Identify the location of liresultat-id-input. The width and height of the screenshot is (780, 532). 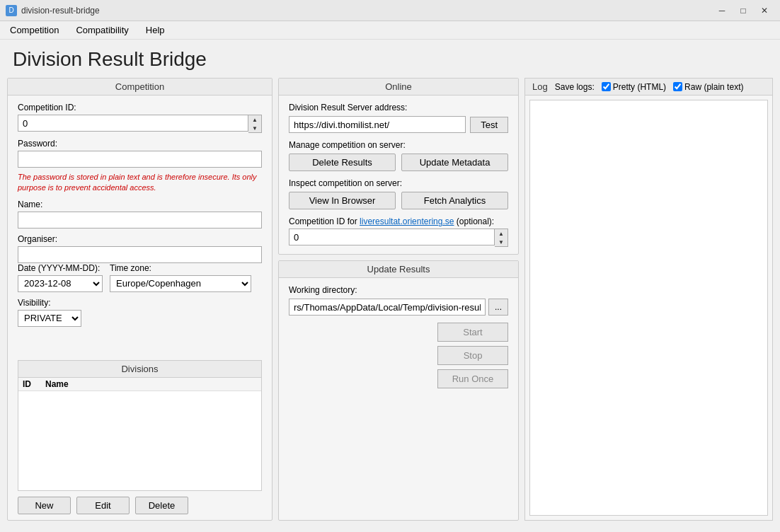
(392, 237).